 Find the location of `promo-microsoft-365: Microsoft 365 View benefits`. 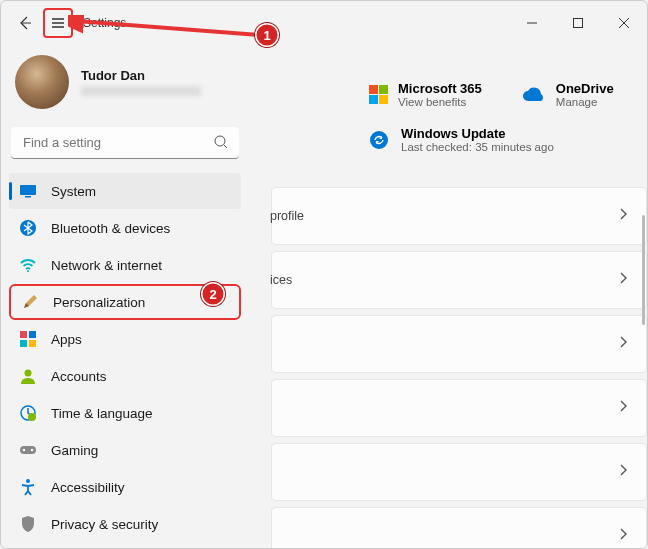

promo-microsoft-365: Microsoft 365 View benefits is located at coordinates (426, 94).